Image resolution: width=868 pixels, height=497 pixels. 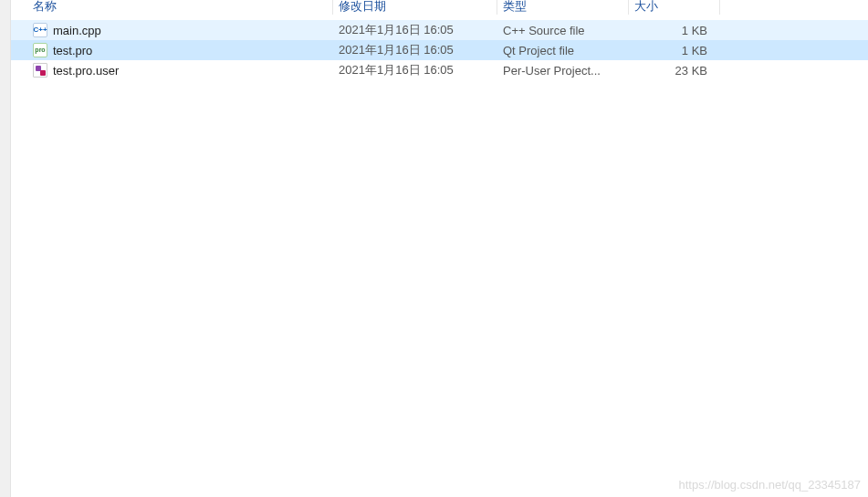 What do you see at coordinates (440, 70) in the screenshot?
I see `file-row: test.pro.user 2021年1月16日 16:05 Per-User …` at bounding box center [440, 70].